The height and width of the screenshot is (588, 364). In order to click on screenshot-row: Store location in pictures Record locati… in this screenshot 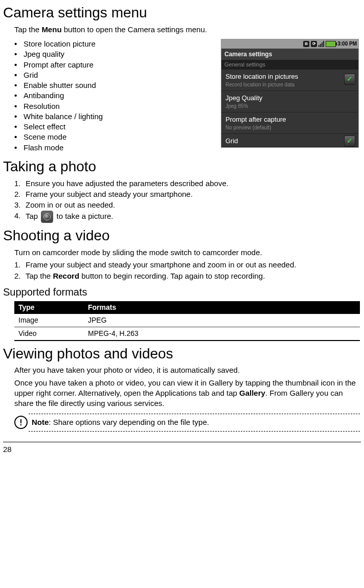, I will do `click(290, 80)`.